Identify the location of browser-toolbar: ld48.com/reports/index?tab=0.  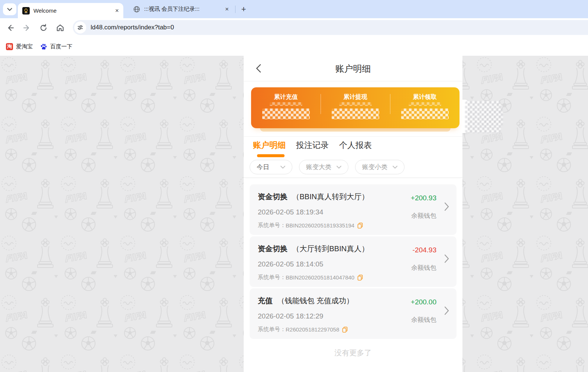
(294, 28).